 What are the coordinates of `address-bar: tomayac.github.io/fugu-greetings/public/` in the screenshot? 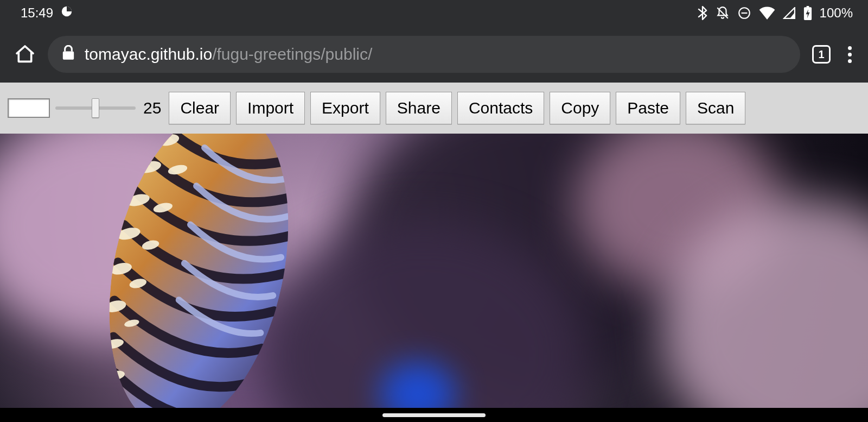 It's located at (424, 54).